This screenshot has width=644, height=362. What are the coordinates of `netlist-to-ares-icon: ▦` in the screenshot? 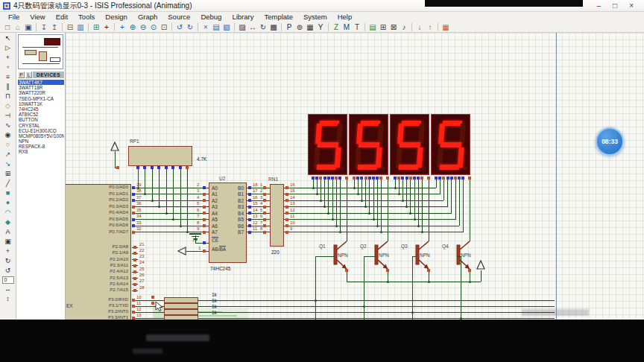 It's located at (446, 27).